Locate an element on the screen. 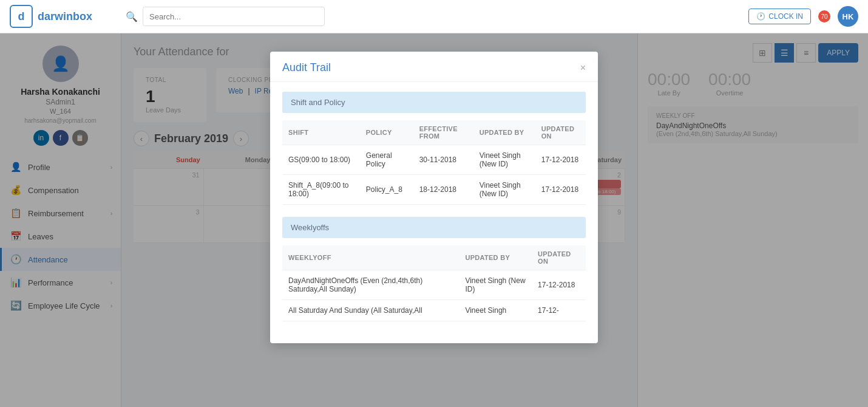 Image resolution: width=868 pixels, height=407 pixels. notification-count: 70 is located at coordinates (824, 16).